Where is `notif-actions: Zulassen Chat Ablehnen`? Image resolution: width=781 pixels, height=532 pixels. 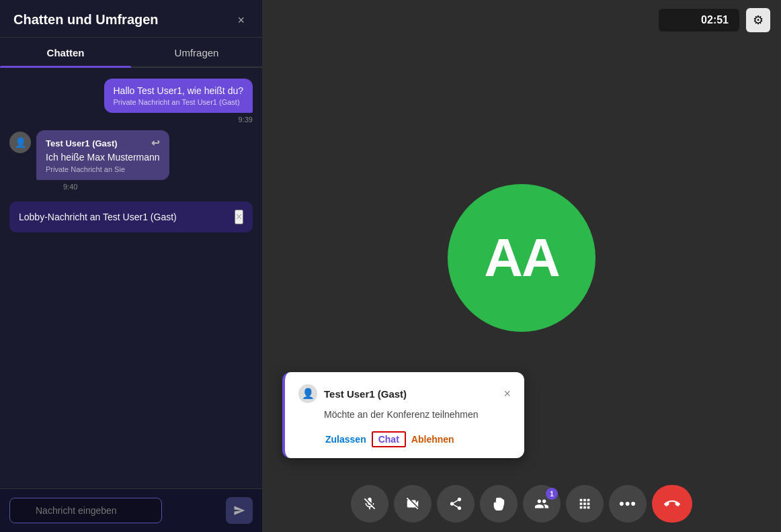
notif-actions: Zulassen Chat Ablehnen is located at coordinates (405, 439).